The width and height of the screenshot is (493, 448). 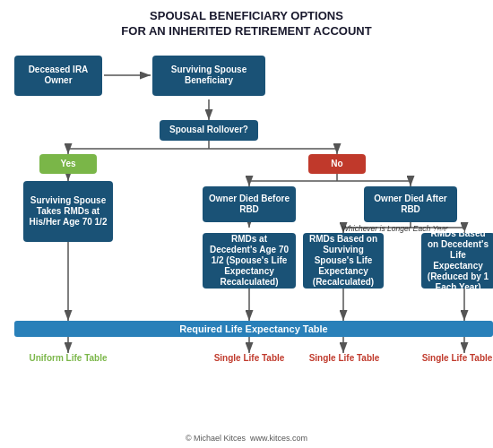 I want to click on deceased-ira-owner-box: Deceased IRA Owner, so click(x=58, y=75).